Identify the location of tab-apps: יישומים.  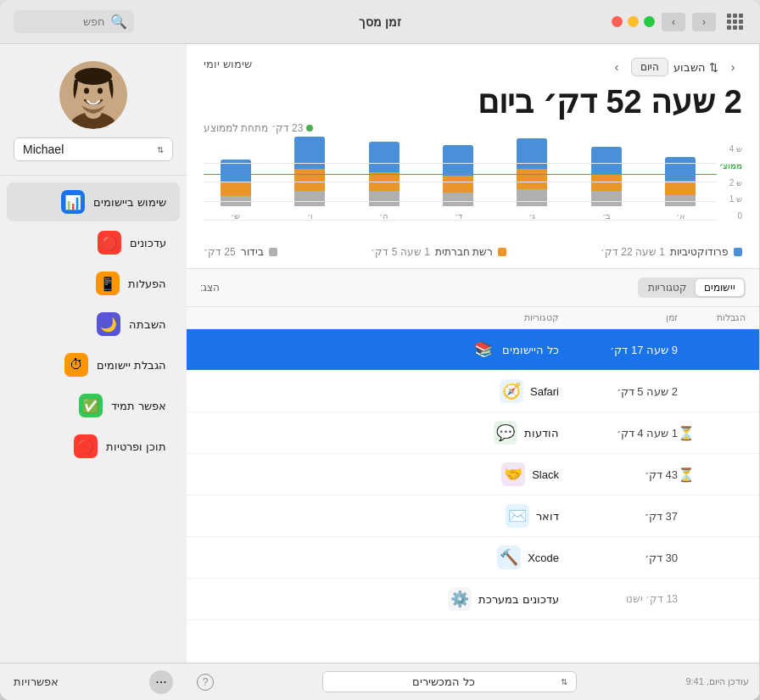
(719, 288).